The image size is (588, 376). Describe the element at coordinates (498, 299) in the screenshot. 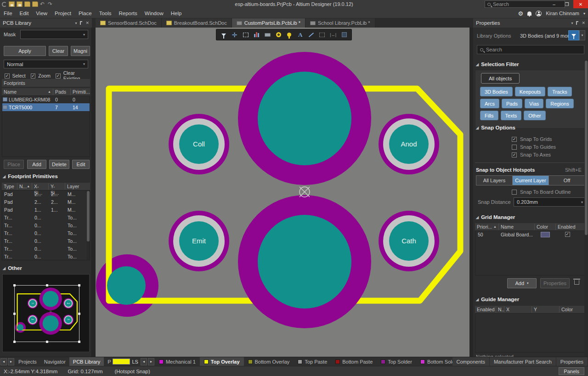

I see `guide-manager-section: ◢ Guide Manager` at that location.